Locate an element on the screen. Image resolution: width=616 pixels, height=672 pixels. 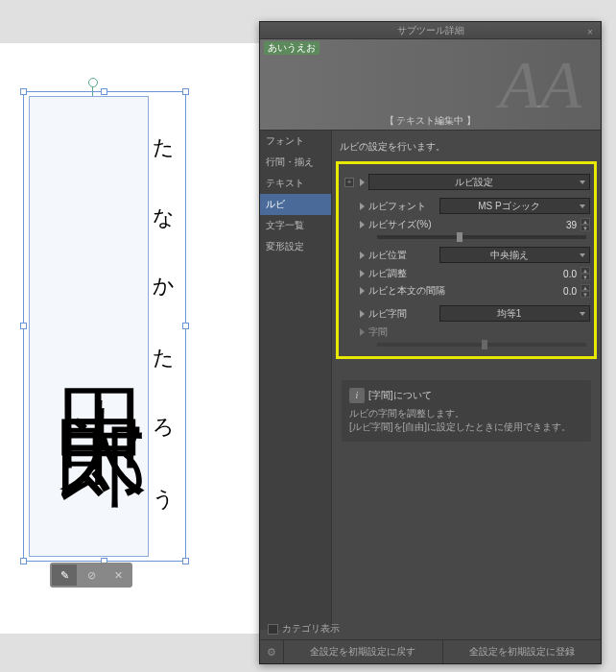
ruby-size-value: 39 is located at coordinates (557, 225).